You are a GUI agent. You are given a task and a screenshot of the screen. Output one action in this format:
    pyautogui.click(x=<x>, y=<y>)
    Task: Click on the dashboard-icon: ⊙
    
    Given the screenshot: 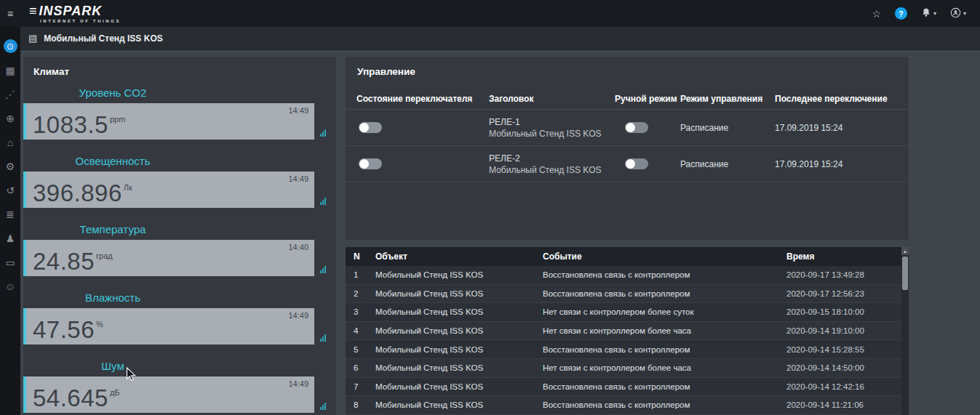 What is the action you would take?
    pyautogui.click(x=10, y=47)
    